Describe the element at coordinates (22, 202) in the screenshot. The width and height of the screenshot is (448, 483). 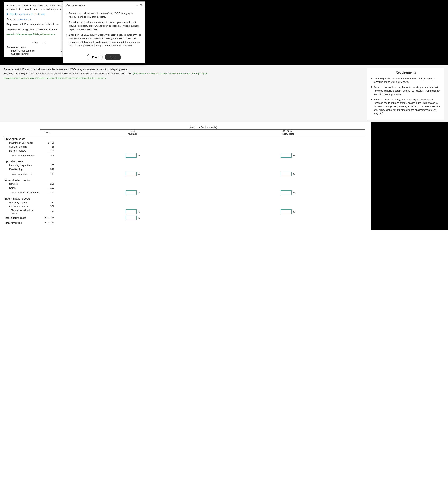
I see `warranty-repairs-label: Warranty repairs` at that location.